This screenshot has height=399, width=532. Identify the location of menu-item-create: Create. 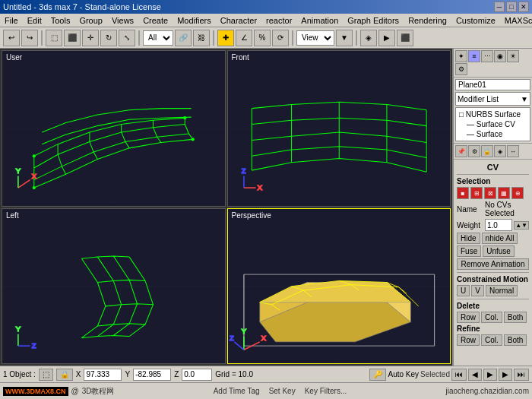
(155, 21).